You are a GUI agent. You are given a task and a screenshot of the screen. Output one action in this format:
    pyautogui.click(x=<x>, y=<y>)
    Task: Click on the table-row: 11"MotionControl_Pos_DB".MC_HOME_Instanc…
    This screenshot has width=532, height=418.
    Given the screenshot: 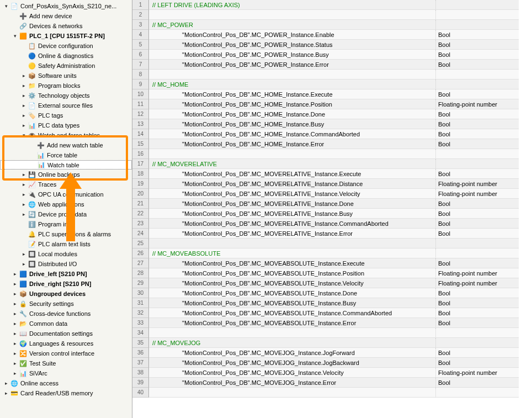 What is the action you would take?
    pyautogui.click(x=332, y=104)
    